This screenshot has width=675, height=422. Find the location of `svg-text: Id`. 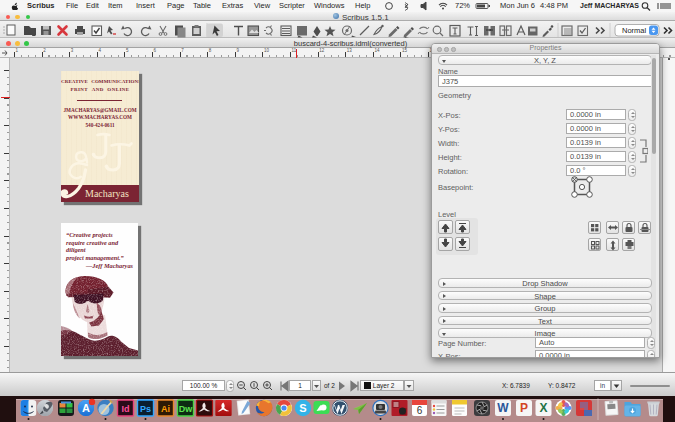

svg-text: Id is located at coordinates (126, 409).